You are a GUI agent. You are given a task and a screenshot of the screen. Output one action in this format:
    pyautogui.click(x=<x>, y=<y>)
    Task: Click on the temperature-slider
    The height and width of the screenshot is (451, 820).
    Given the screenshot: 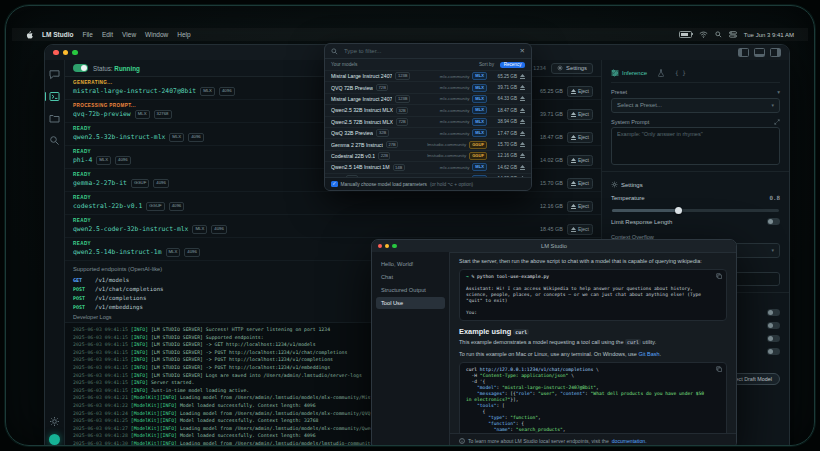 What is the action you would take?
    pyautogui.click(x=696, y=210)
    